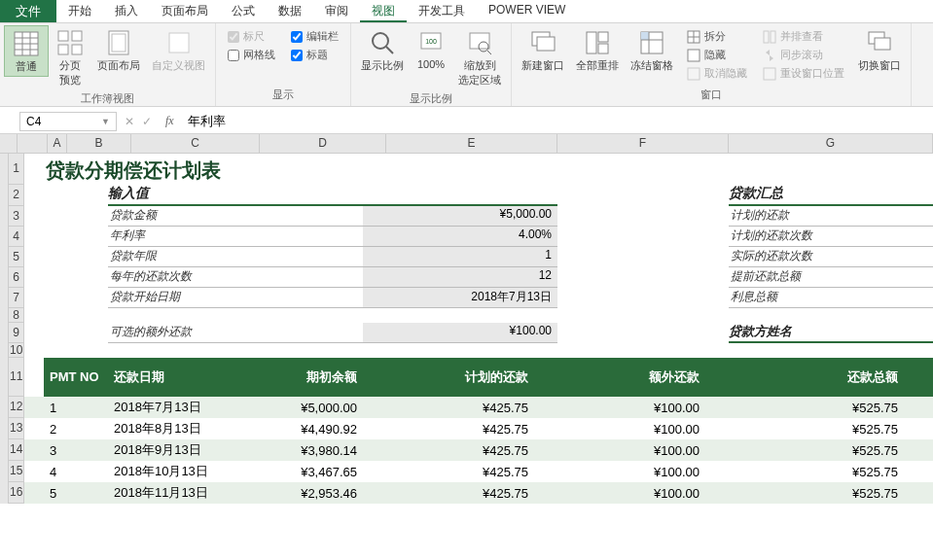  I want to click on name-box: C4 ▼, so click(68, 122).